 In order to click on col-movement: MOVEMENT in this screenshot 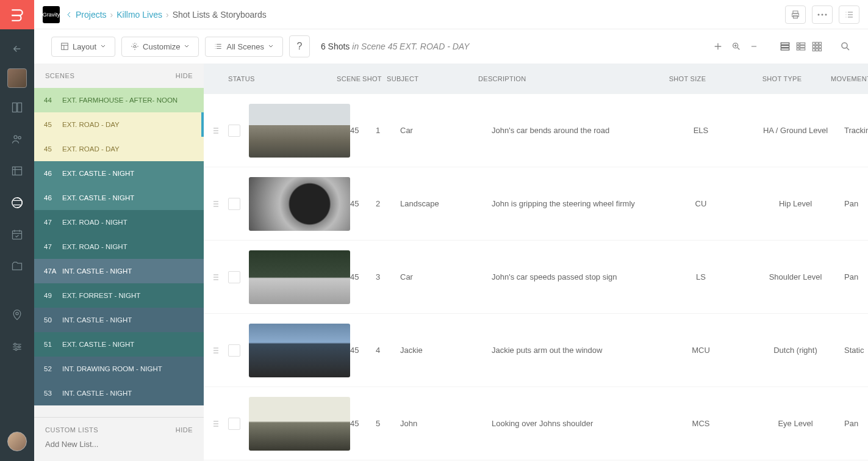, I will do `click(849, 79)`.